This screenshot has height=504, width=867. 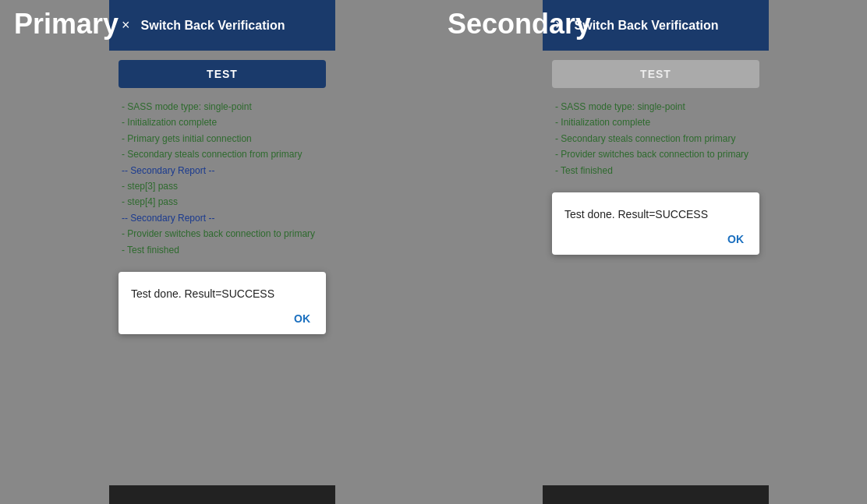 What do you see at coordinates (656, 224) in the screenshot?
I see `secondary-result-dialog: Test done. Result=SUCCESS OK` at bounding box center [656, 224].